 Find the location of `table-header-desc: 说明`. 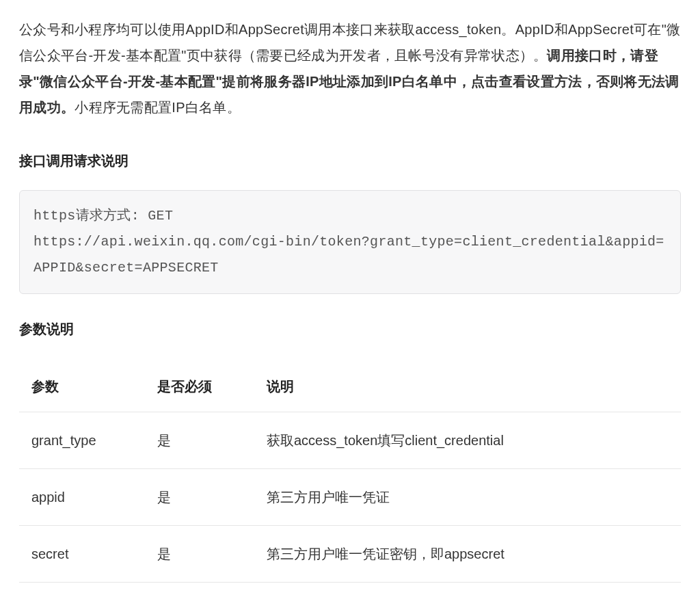

table-header-desc: 说明 is located at coordinates (470, 387).